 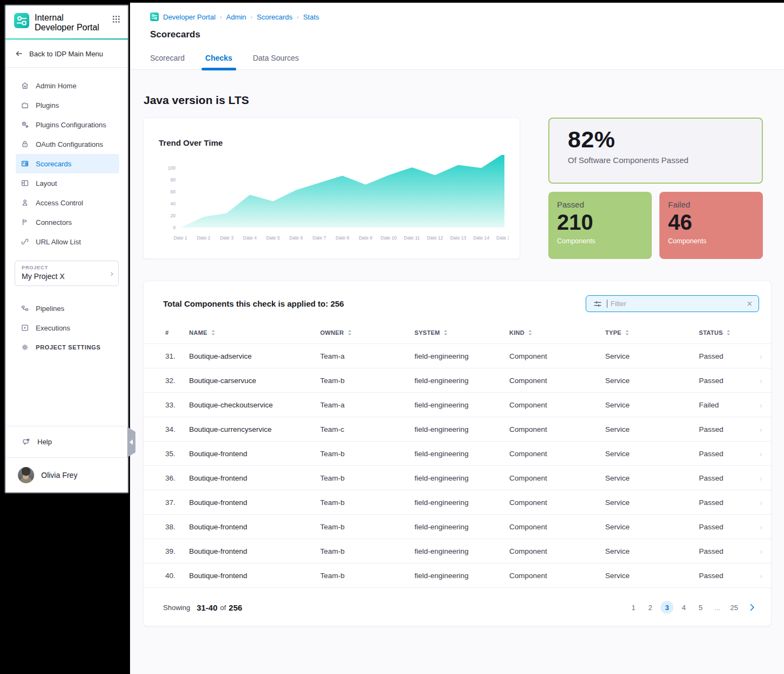 What do you see at coordinates (60, 475) in the screenshot?
I see `user-name: Olivia Frey` at bounding box center [60, 475].